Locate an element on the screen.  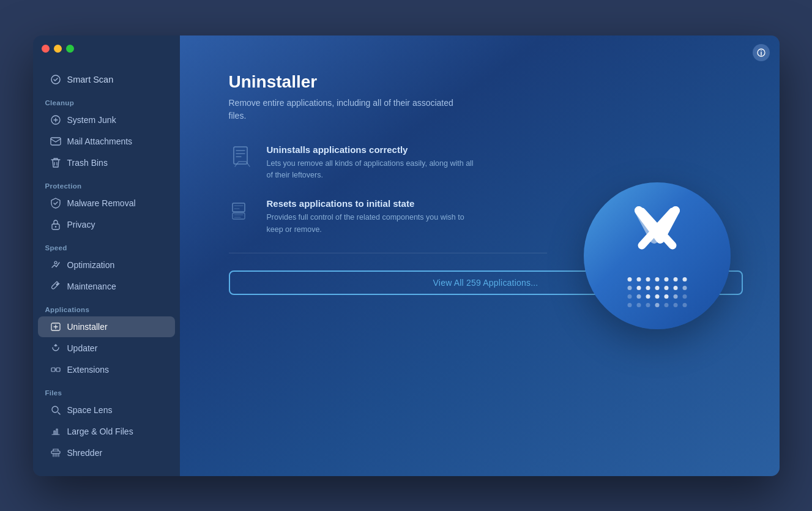
uninstall-feature-icon is located at coordinates (242, 158).